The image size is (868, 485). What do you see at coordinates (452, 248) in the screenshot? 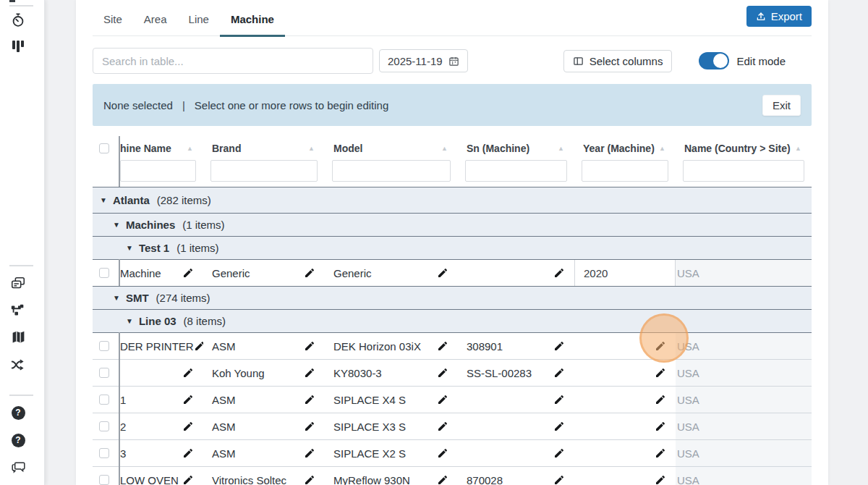
I see `group-row-test-1: ▼ Test 1 (1 items)` at bounding box center [452, 248].